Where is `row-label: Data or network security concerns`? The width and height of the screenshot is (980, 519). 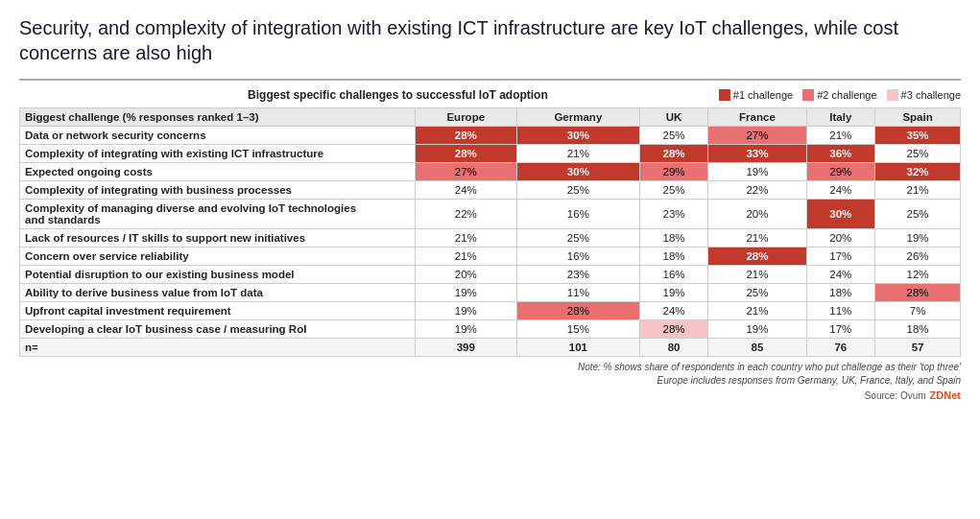 row-label: Data or network security concerns is located at coordinates (218, 136).